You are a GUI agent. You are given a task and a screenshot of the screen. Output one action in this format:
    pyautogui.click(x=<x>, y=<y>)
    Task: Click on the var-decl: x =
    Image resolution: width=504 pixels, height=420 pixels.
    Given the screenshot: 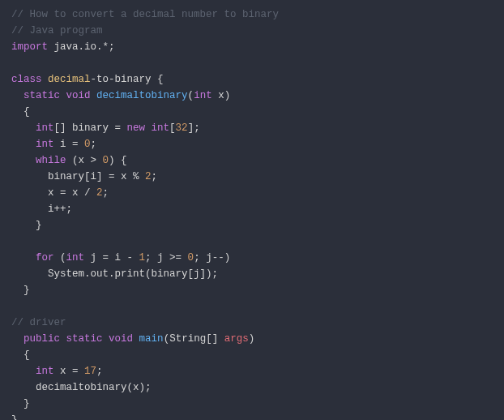 What is the action you would take?
    pyautogui.click(x=70, y=371)
    